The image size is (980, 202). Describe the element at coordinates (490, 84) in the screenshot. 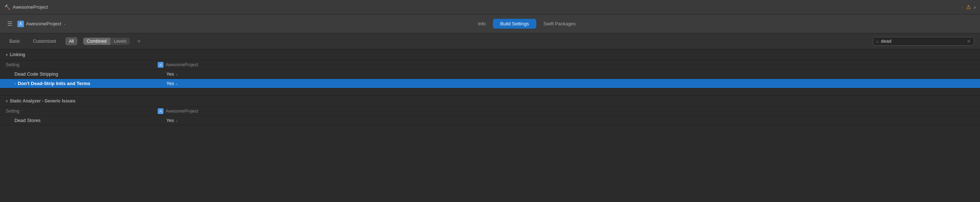

I see `table-row: › Don't Dead-Strip Inits and Terms Yes ⌄` at that location.